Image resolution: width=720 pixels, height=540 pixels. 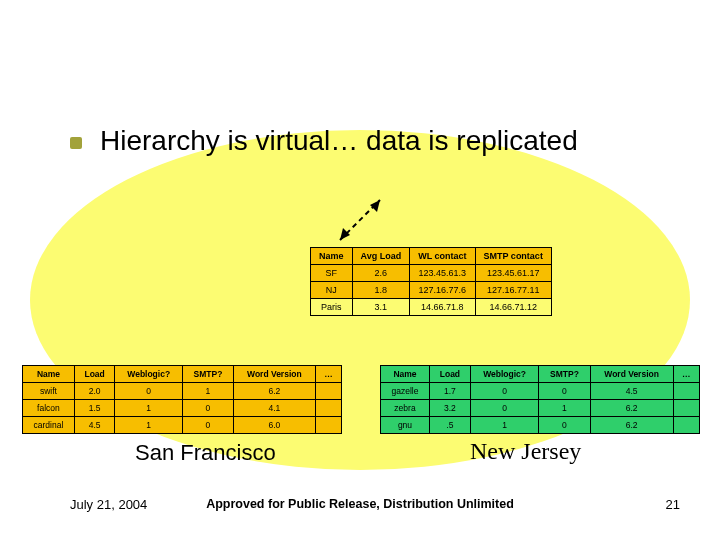 I want to click on table-row: falcon1.5104.1, so click(x=182, y=408).